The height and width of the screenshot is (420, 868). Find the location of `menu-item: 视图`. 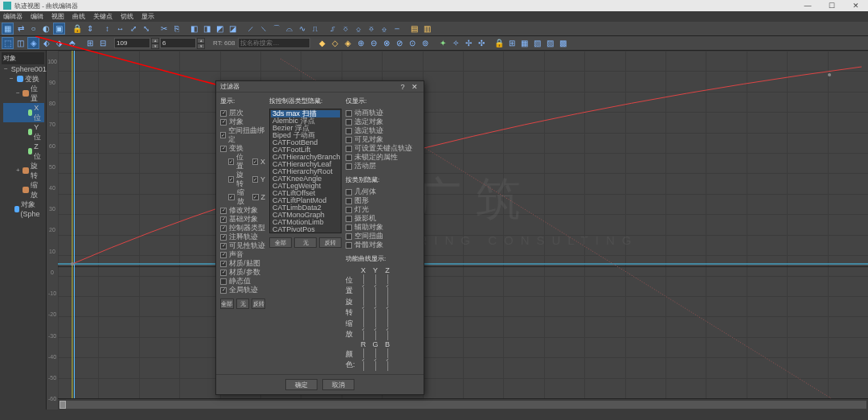

menu-item: 视图 is located at coordinates (58, 16).